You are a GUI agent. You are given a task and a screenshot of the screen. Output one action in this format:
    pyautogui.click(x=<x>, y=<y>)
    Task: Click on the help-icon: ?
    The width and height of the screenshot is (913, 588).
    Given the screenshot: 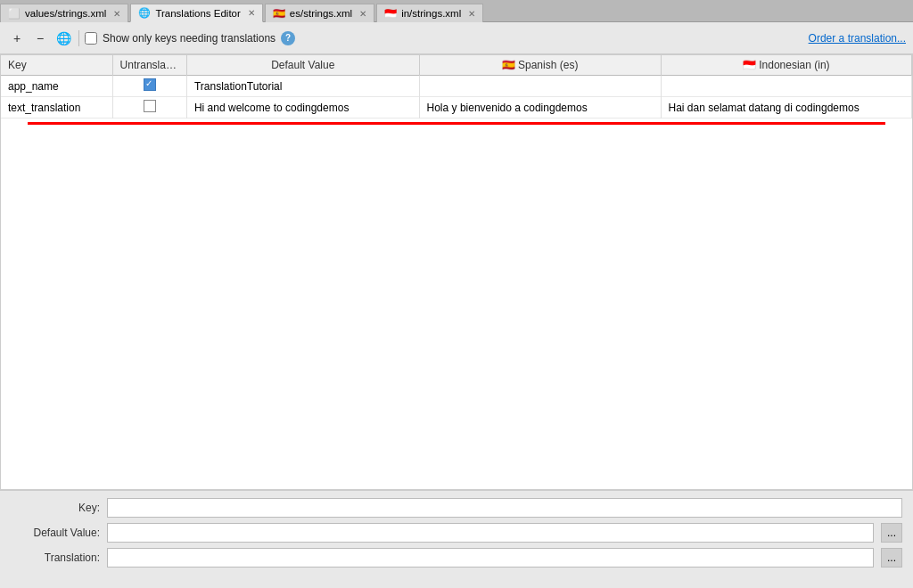 What is the action you would take?
    pyautogui.click(x=288, y=38)
    